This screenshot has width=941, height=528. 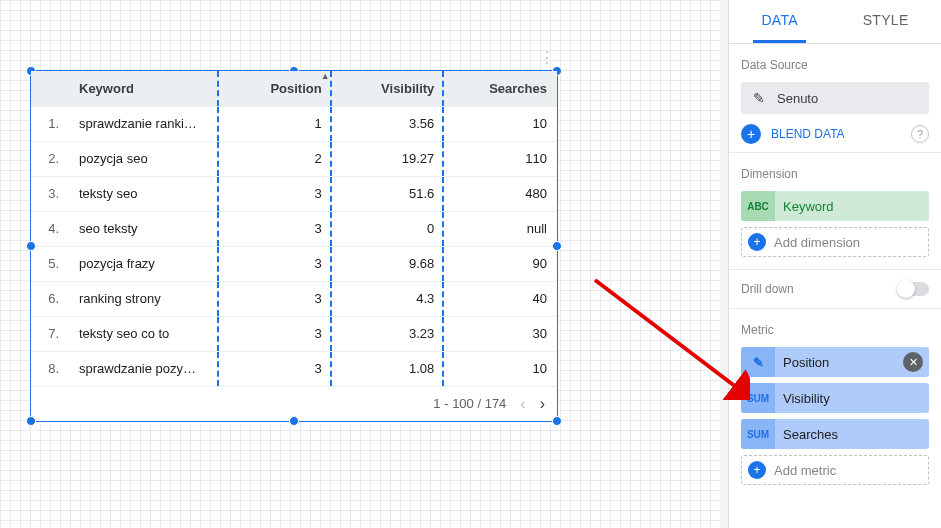 What do you see at coordinates (835, 434) in the screenshot?
I see `metric-chip: SUMSearches` at bounding box center [835, 434].